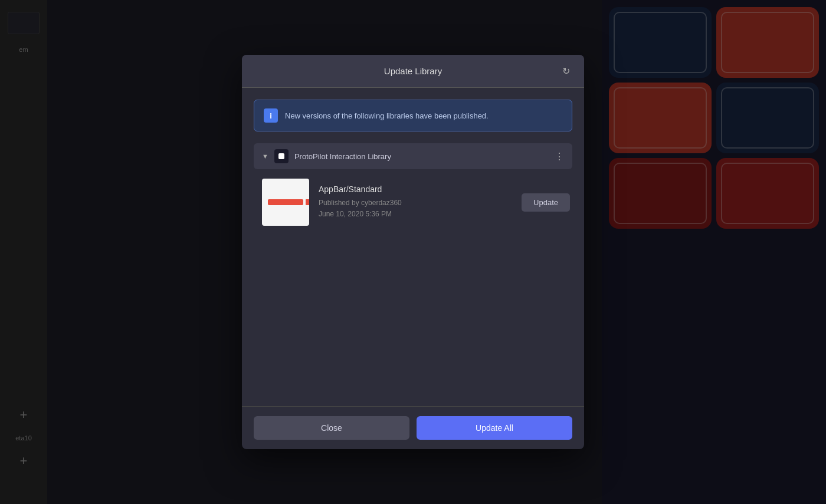 The height and width of the screenshot is (504, 826). What do you see at coordinates (281, 156) in the screenshot?
I see `library-icon` at bounding box center [281, 156].